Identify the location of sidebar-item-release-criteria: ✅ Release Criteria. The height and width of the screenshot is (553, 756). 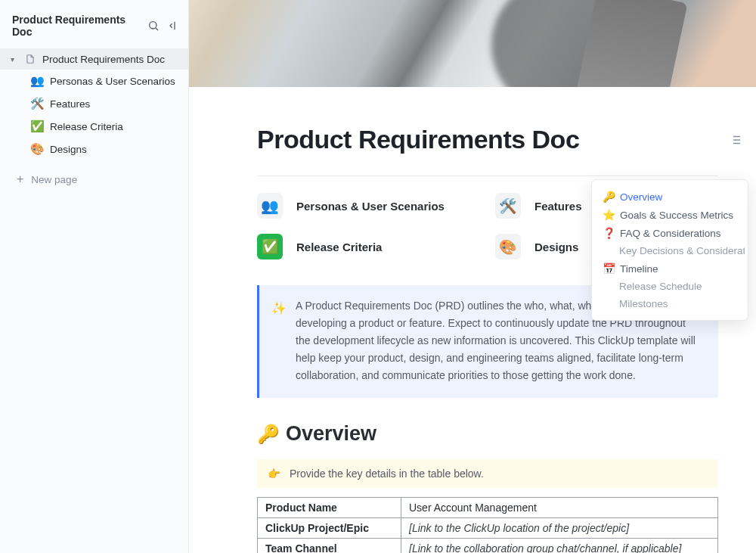
(94, 126).